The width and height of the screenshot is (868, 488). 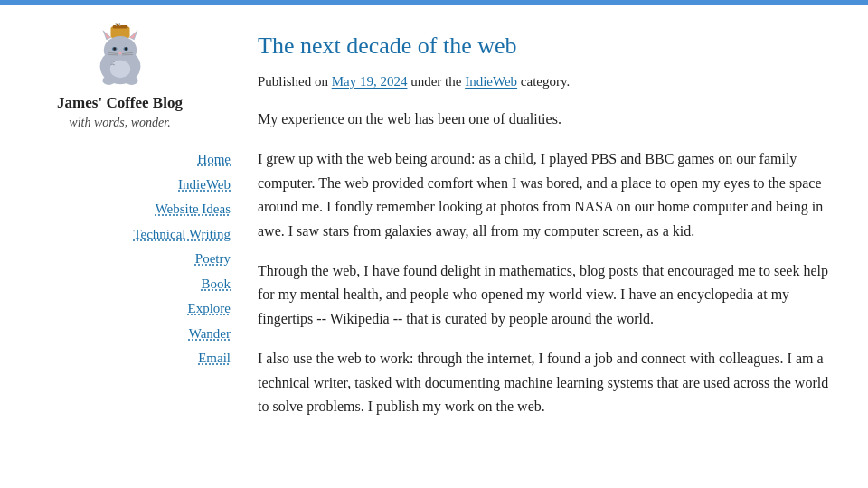 I want to click on article-paragraph-2: I grew up with the web being around: as …, so click(x=550, y=195).